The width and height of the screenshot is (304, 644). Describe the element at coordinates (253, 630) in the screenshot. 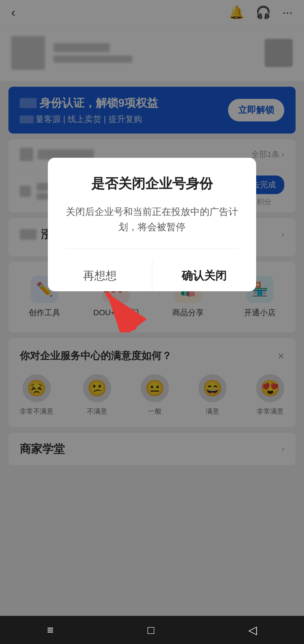

I see `bottom-back-icon: ◁` at that location.